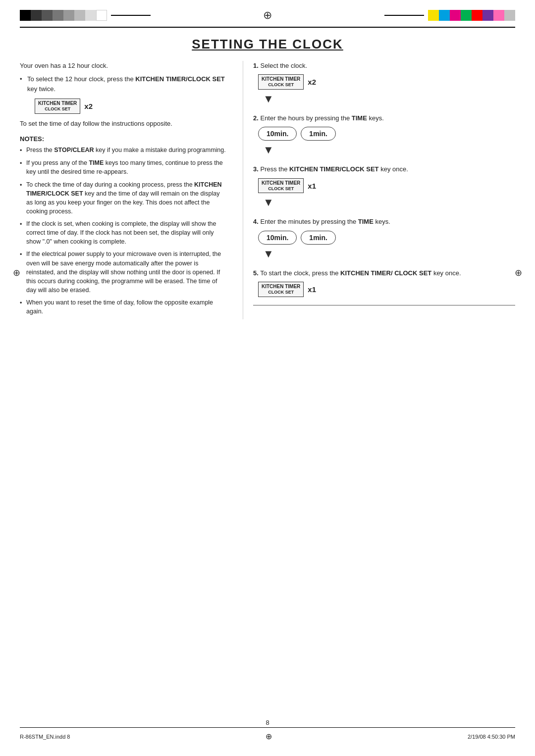 The image size is (535, 756). What do you see at coordinates (277, 134) in the screenshot?
I see `step2-btn-10min: 10min.` at bounding box center [277, 134].